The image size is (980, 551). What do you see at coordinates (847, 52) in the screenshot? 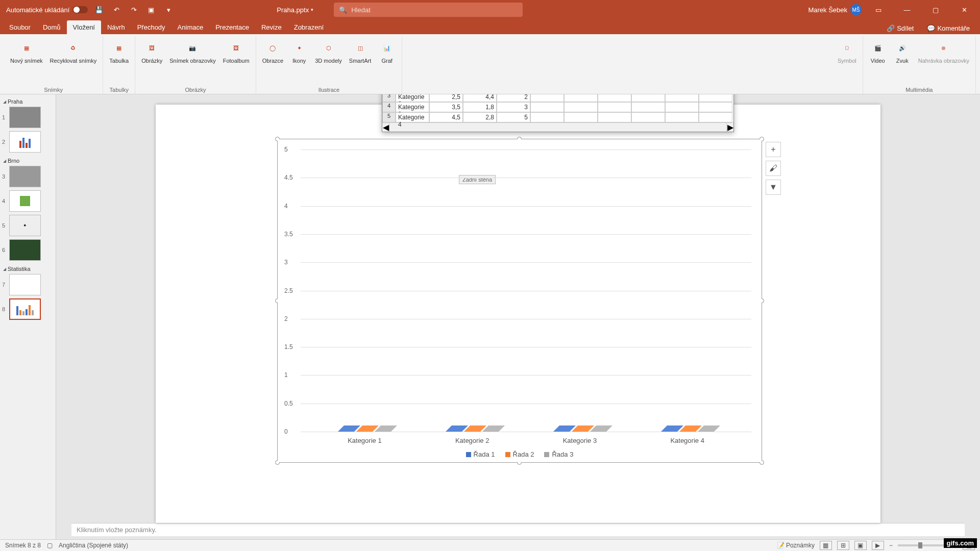
I see `symbol-button: ΩSymbol` at bounding box center [847, 52].